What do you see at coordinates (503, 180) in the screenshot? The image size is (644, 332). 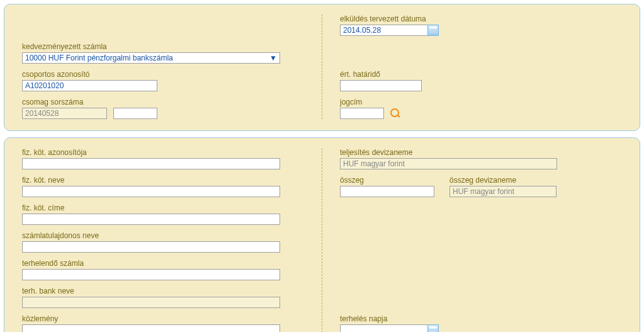 I see `label-amount-currency: összeg devizaneme` at bounding box center [503, 180].